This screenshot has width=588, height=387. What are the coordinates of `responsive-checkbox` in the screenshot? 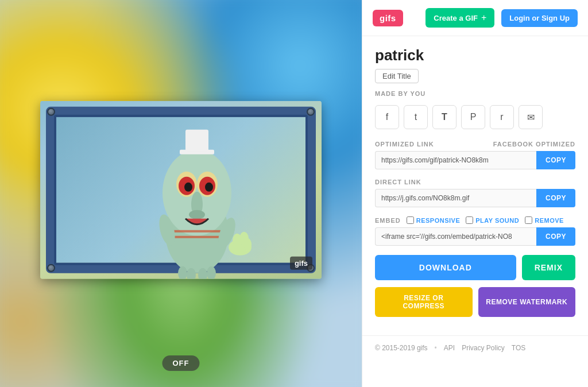 It's located at (410, 220).